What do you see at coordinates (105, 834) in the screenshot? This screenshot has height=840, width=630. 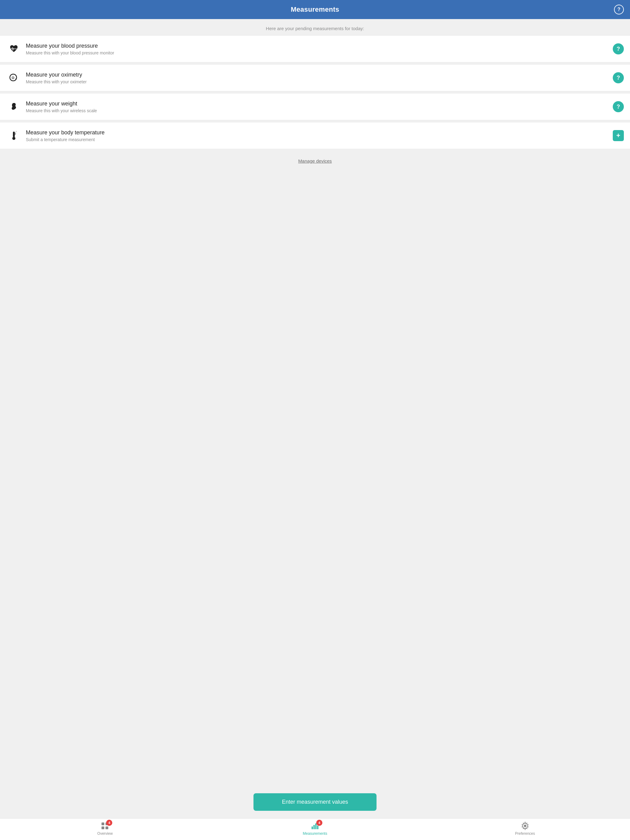 I see `overview-label: Overview` at bounding box center [105, 834].